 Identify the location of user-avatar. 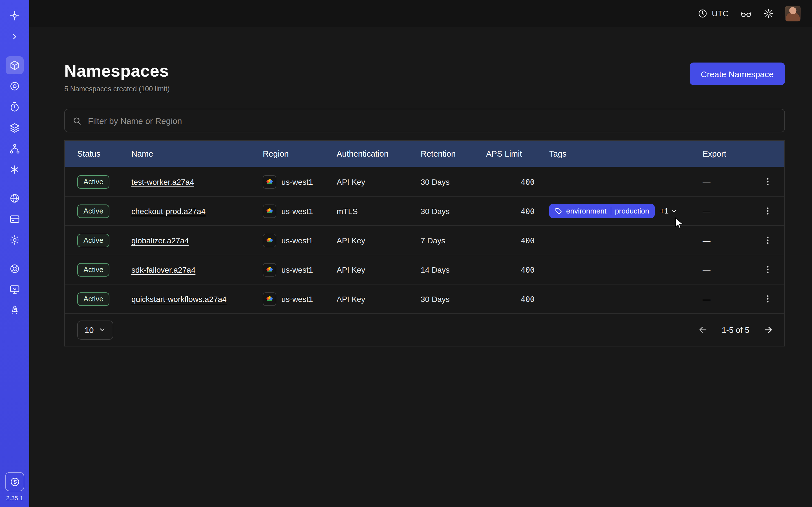
(793, 13).